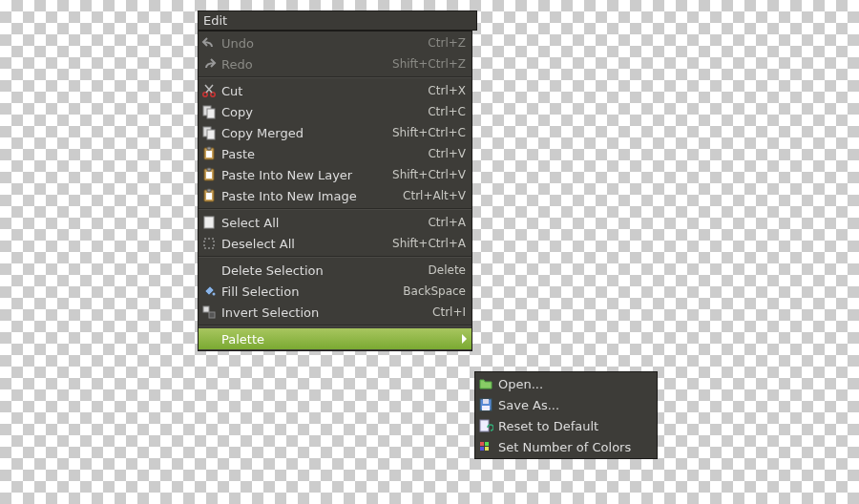 This screenshot has height=504, width=859. What do you see at coordinates (575, 426) in the screenshot?
I see `submenu-item-label: Reset to Default` at bounding box center [575, 426].